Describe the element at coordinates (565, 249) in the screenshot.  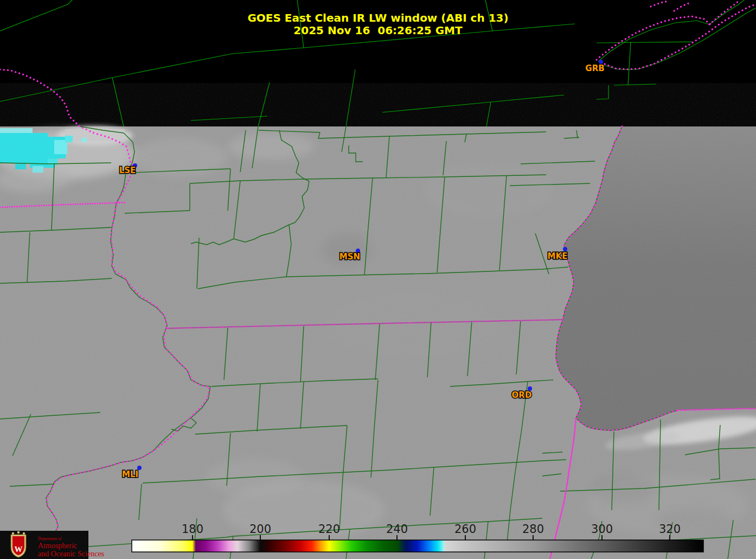
I see `city-marker-icon` at that location.